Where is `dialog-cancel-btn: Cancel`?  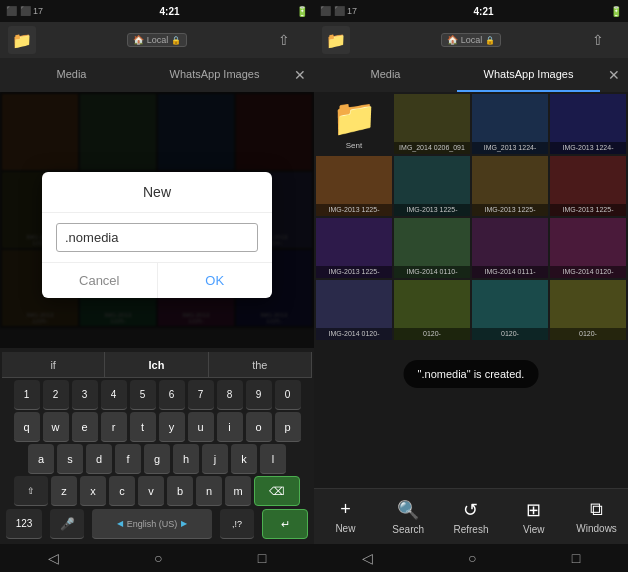
dialog-cancel-btn: Cancel is located at coordinates (100, 280).